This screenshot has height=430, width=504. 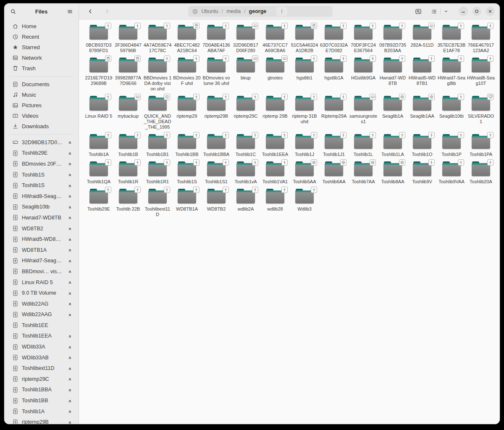 What do you see at coordinates (246, 75) in the screenshot?
I see `folder-item: bkup` at bounding box center [246, 75].